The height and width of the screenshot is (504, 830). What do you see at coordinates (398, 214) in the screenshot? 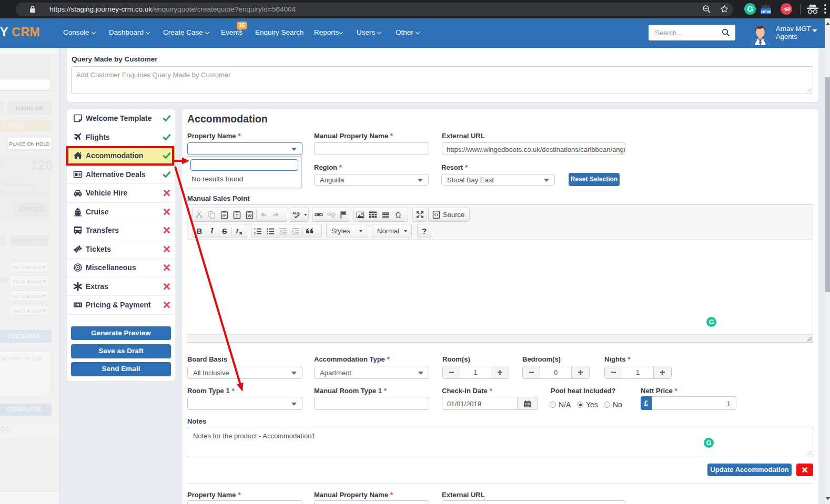
I see `special-char-icon: Ω` at bounding box center [398, 214].